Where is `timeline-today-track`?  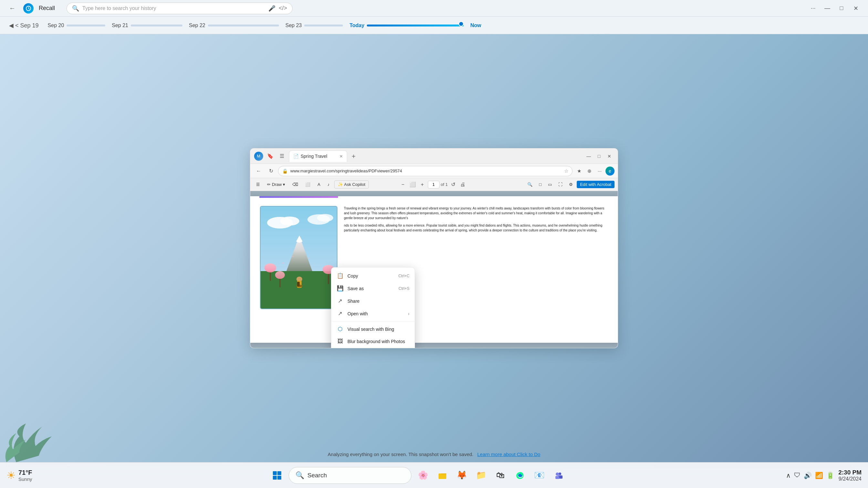
timeline-today-track is located at coordinates (415, 26).